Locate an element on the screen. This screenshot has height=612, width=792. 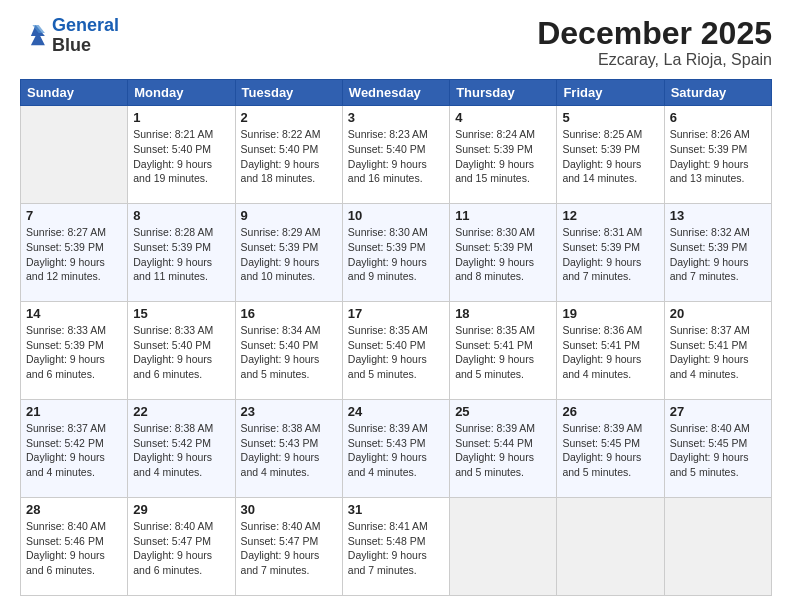
calendar-cell: 19Sunrise: 8:36 AMSunset: 5:41 PMDayligh… is located at coordinates (610, 351).